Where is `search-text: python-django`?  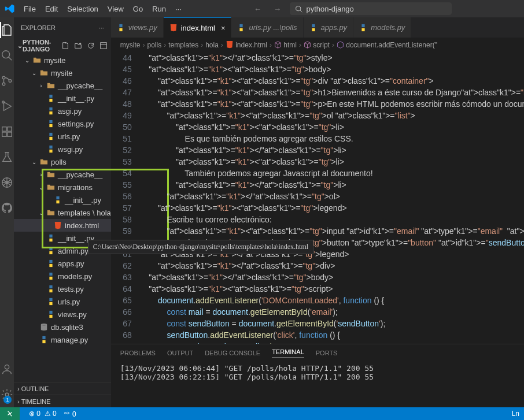
search-text: python-django is located at coordinates (330, 9).